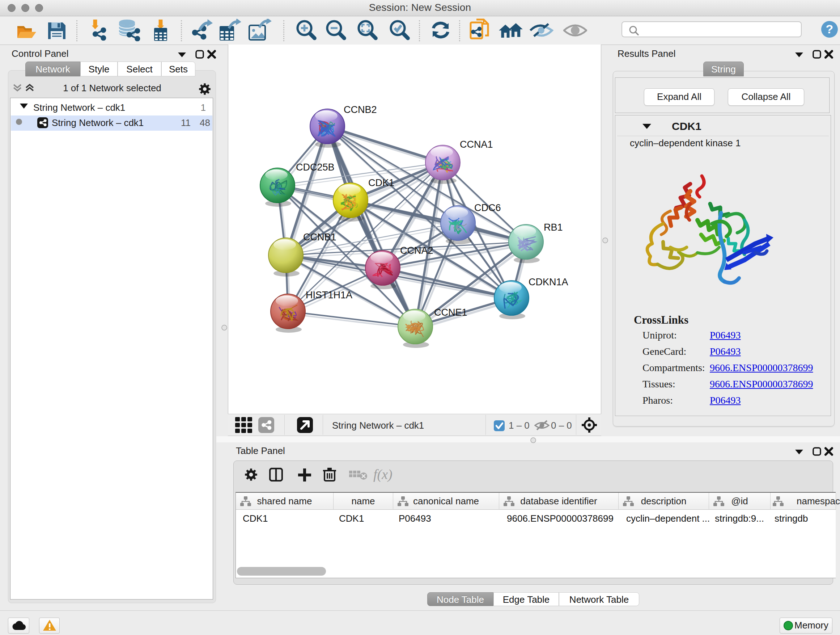 The image size is (840, 635). Describe the element at coordinates (548, 282) in the screenshot. I see `svg-text: CDKN1A` at that location.